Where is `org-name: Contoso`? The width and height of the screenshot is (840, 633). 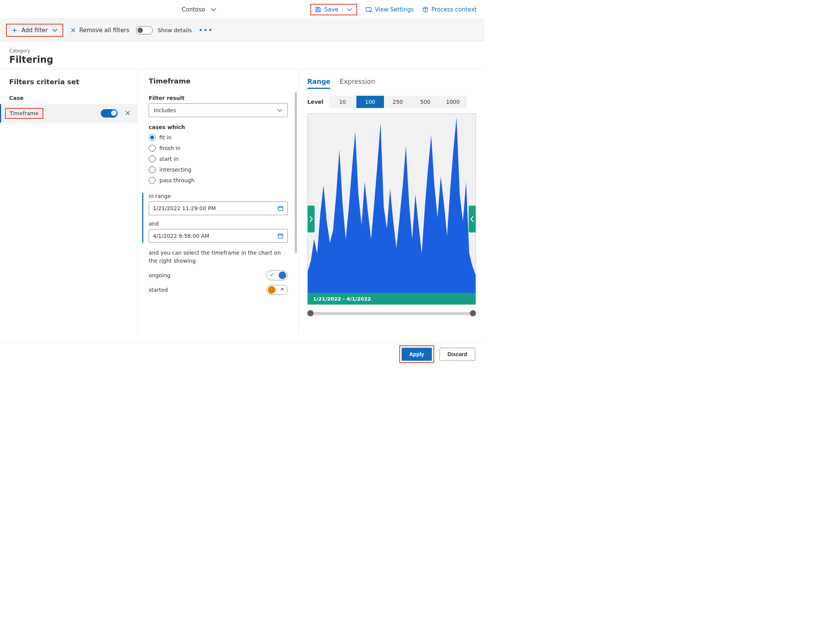 org-name: Contoso is located at coordinates (193, 10).